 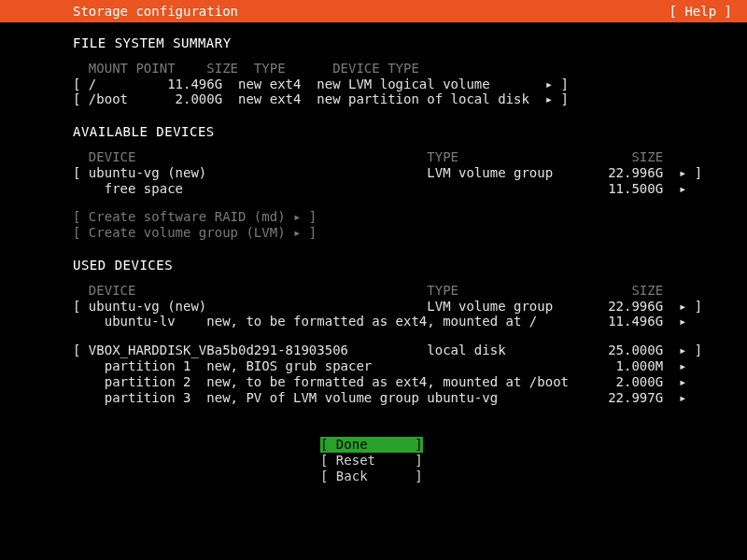 I want to click on available-action: [ Create software RAID (md) ▸ ], so click(x=410, y=217).